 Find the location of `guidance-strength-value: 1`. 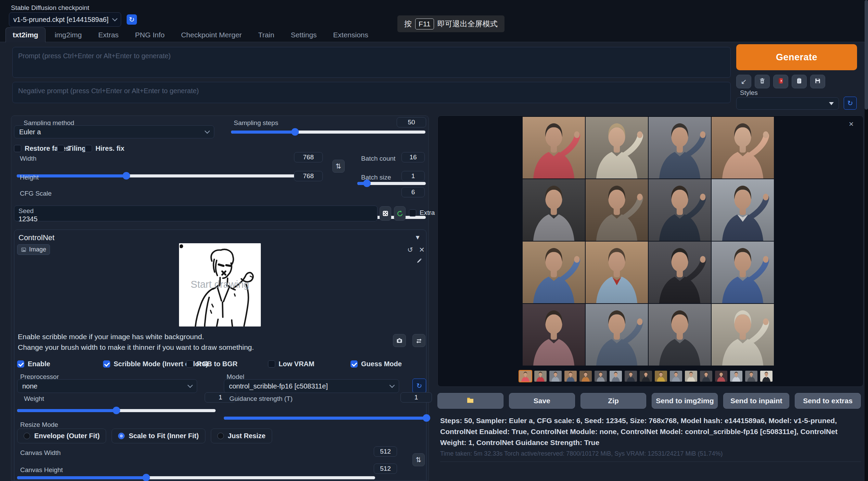

guidance-strength-value: 1 is located at coordinates (416, 397).